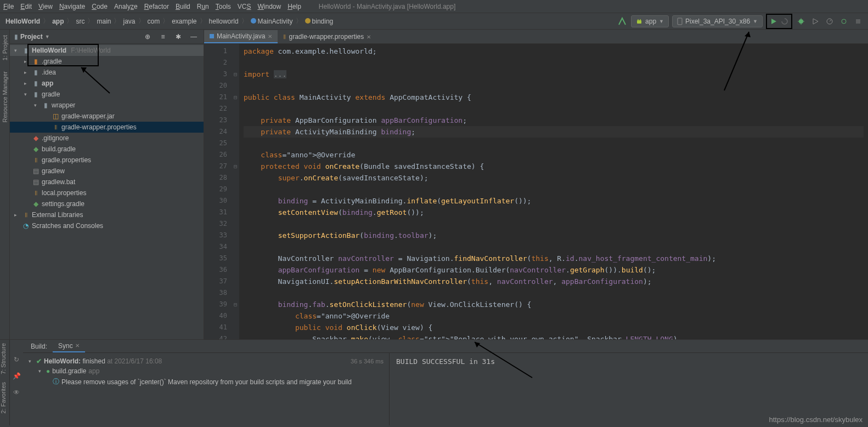  Describe the element at coordinates (106, 193) in the screenshot. I see `tree-item: ⫴local.properties` at that location.